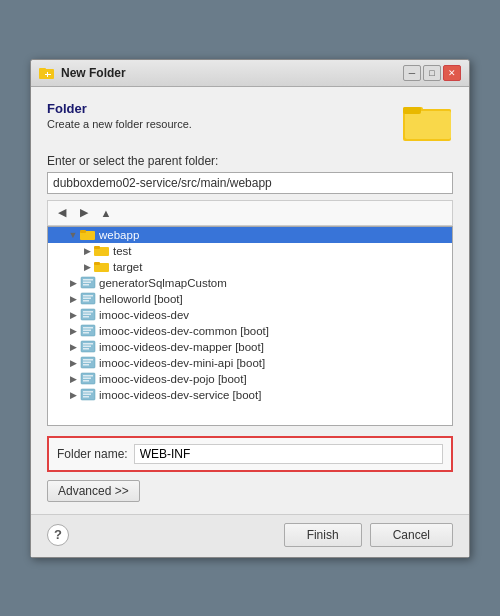 This screenshot has width=500, height=616. I want to click on forward-button: ▶, so click(84, 213).